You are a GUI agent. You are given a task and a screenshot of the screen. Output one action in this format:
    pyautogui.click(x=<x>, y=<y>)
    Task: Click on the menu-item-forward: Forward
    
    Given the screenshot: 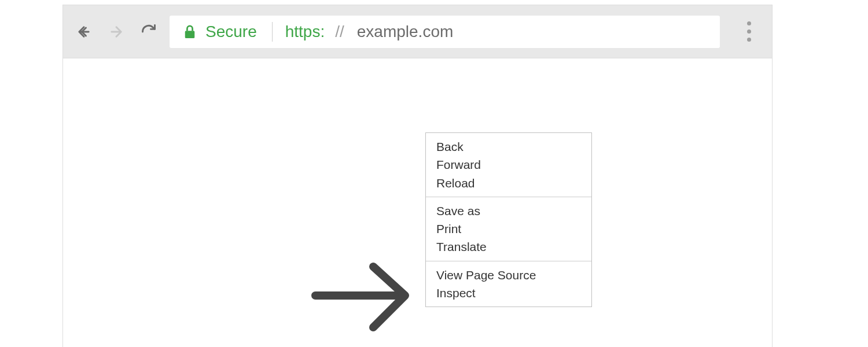 What is the action you would take?
    pyautogui.click(x=509, y=164)
    